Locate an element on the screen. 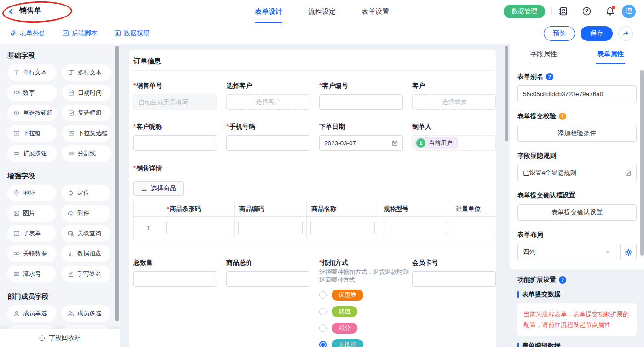 This screenshot has width=644, height=347. field-item-radio-group: 单选按钮组 is located at coordinates (32, 113).